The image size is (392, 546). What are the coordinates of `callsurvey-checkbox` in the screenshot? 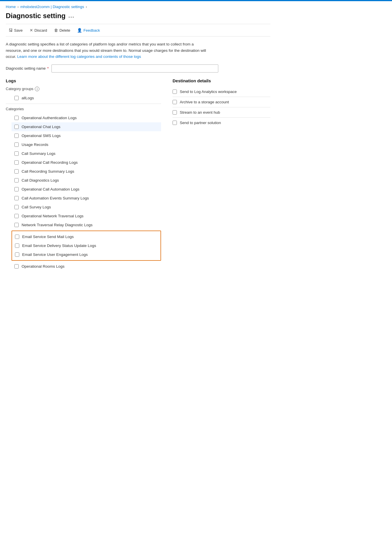 It's located at (17, 207).